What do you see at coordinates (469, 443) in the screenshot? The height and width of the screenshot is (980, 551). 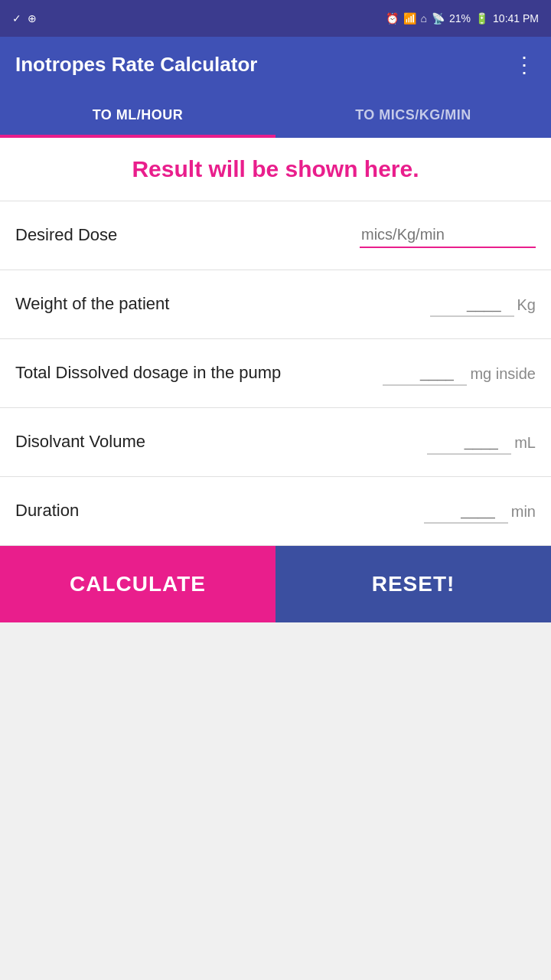 I see `disolvant-volume-input` at bounding box center [469, 443].